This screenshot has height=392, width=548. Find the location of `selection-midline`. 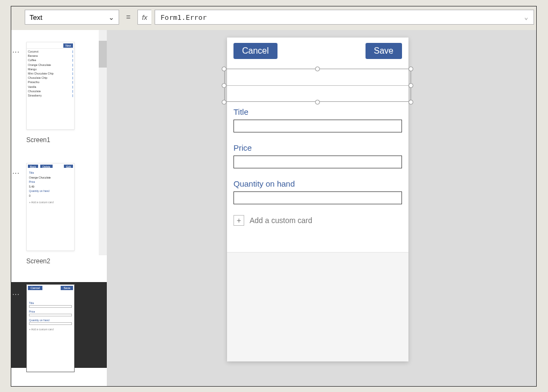

selection-midline is located at coordinates (318, 86).